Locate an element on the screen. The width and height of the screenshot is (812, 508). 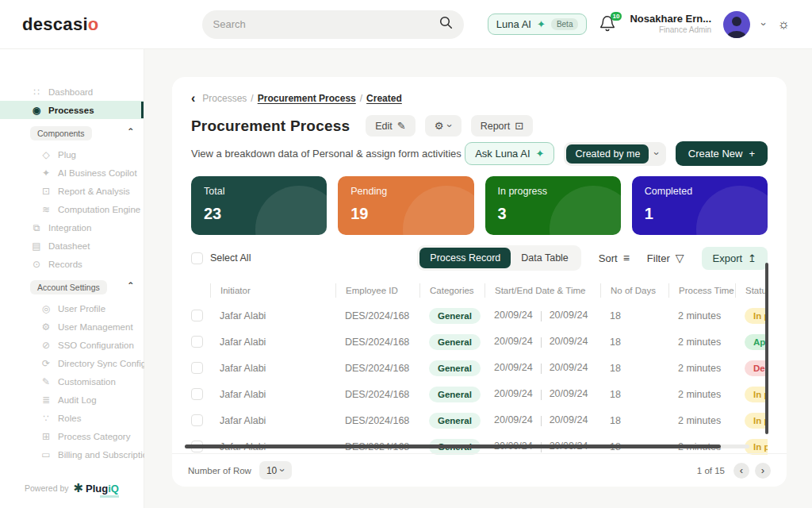
rows-per-page-dropdown: 10 › is located at coordinates (276, 470).